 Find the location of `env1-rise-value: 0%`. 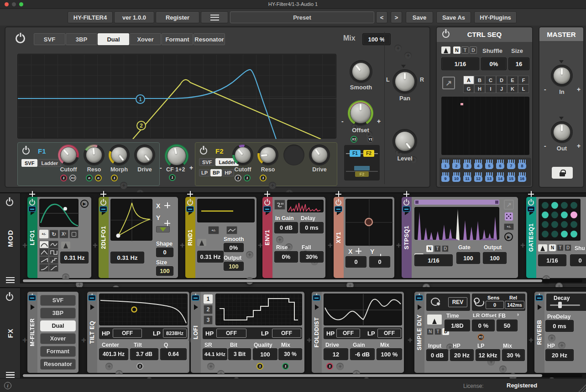

env1-rise-value: 0% is located at coordinates (286, 257).